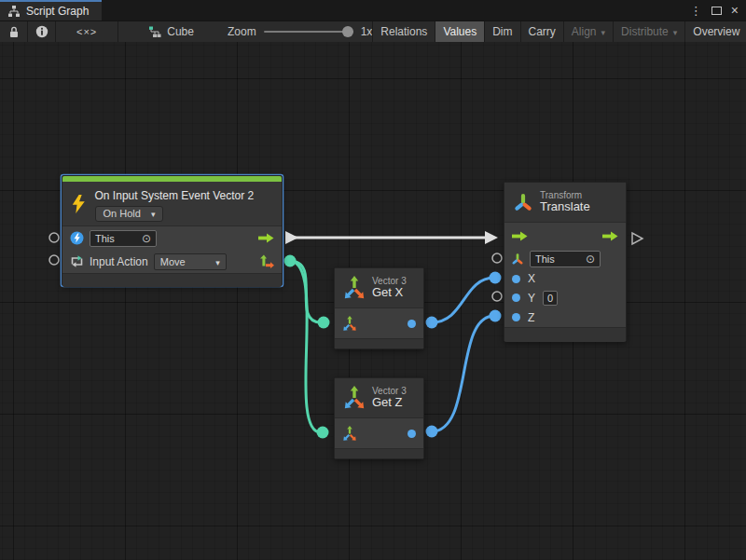  What do you see at coordinates (497, 296) in the screenshot?
I see `translate-y-unconnected-port` at bounding box center [497, 296].